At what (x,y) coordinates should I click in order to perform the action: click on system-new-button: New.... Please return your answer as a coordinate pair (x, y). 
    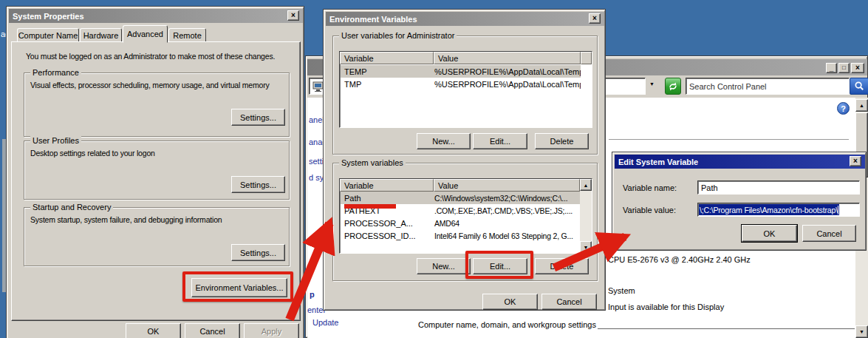
    Looking at the image, I should click on (443, 266).